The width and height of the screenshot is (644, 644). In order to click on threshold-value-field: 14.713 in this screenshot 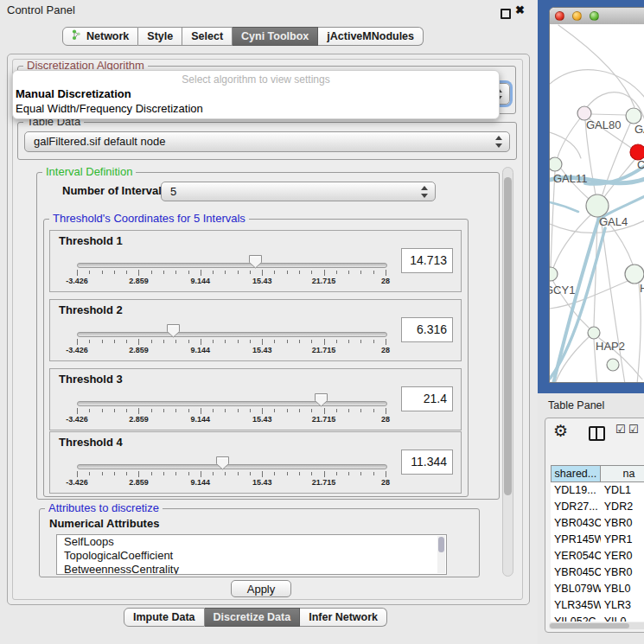, I will do `click(427, 261)`.